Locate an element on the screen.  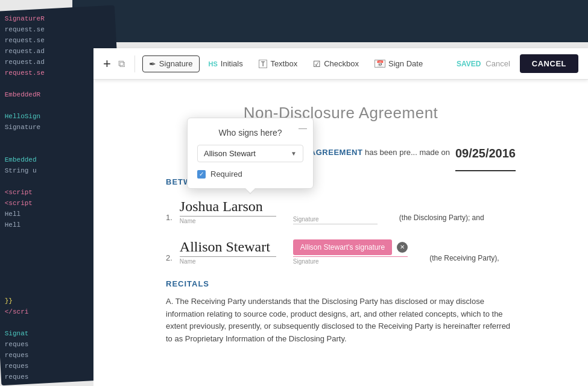
sign-date-label: Sign Date is located at coordinates (405, 64).